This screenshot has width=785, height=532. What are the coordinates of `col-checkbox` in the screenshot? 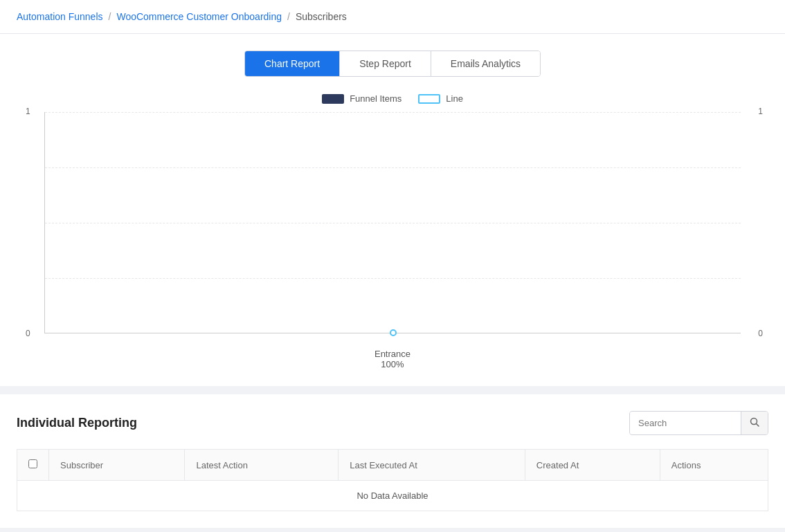 It's located at (33, 465).